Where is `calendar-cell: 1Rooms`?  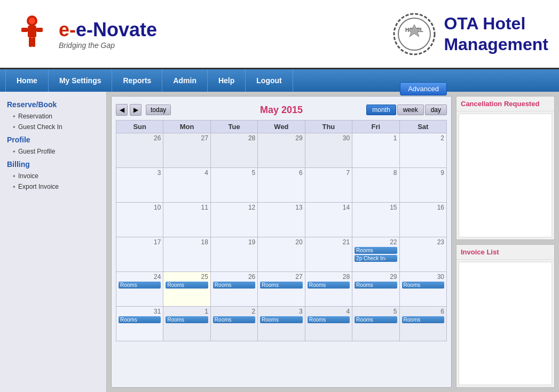
calendar-cell: 1Rooms is located at coordinates (187, 324).